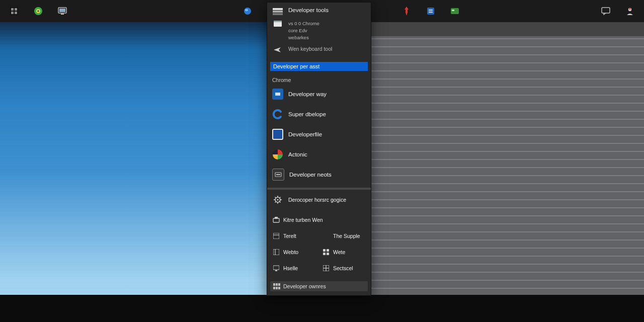 This screenshot has width=644, height=322. What do you see at coordinates (339, 252) in the screenshot?
I see `grid-item-label: Wete` at bounding box center [339, 252].